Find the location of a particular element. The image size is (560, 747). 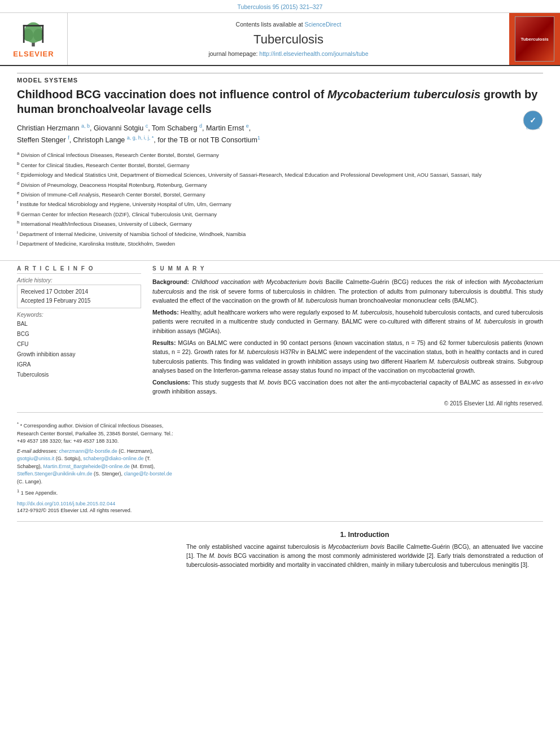

journal-cover: Tuberculosis is located at coordinates (535, 39).